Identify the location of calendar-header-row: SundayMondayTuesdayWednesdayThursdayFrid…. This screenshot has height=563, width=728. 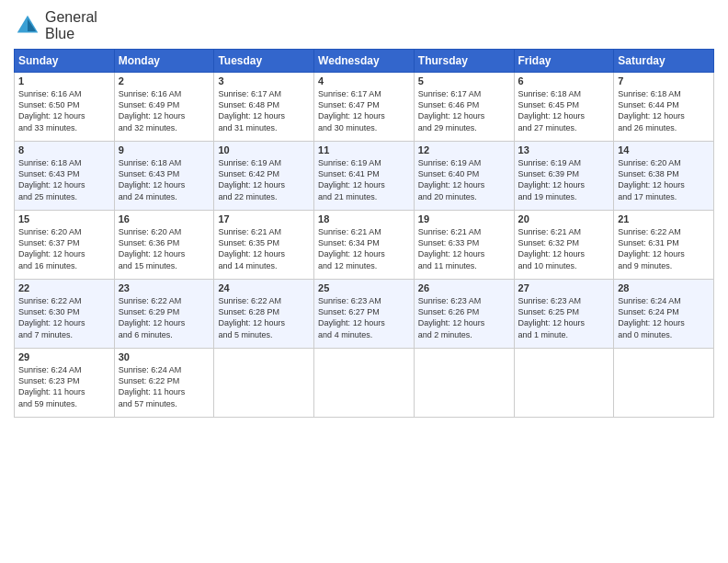
(364, 61).